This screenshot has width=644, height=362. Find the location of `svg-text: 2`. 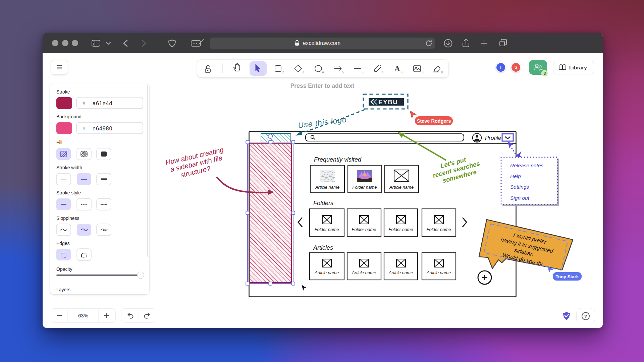

svg-text: 2 is located at coordinates (283, 72).